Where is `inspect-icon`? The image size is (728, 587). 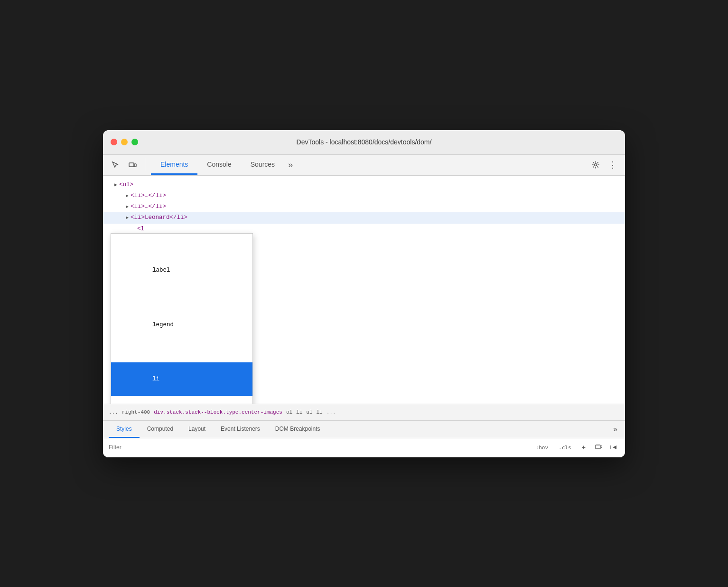 inspect-icon is located at coordinates (115, 165).